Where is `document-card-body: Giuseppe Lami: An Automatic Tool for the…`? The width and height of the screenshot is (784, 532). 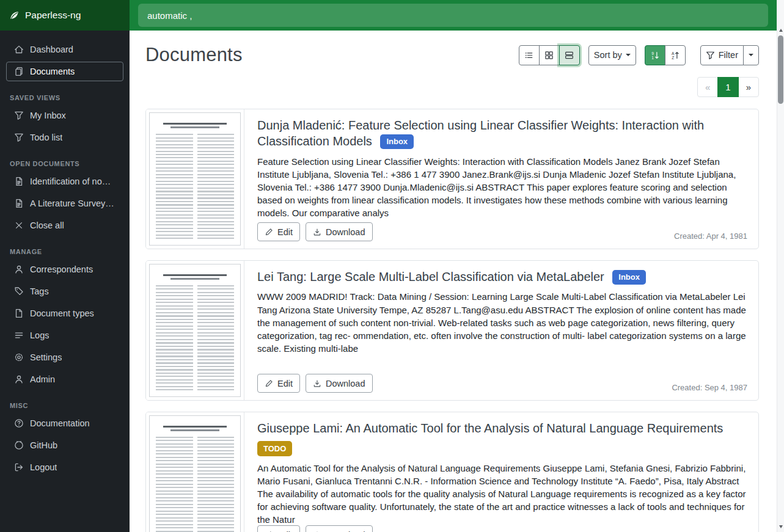
document-card-body: Giuseppe Lami: An Automatic Tool for the… is located at coordinates (501, 472).